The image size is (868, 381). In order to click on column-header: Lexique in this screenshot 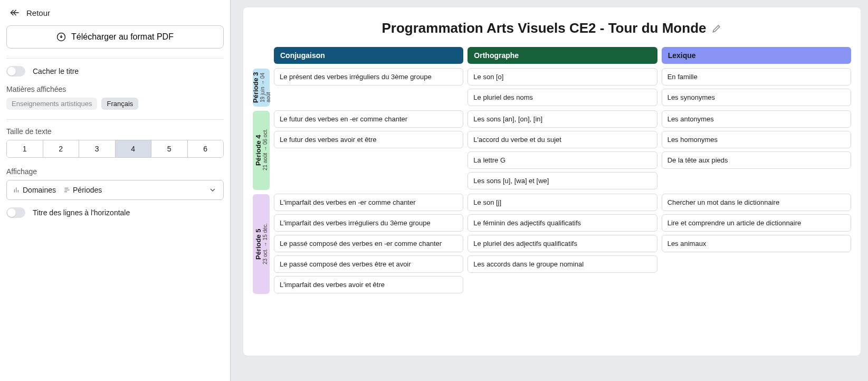, I will do `click(757, 55)`.